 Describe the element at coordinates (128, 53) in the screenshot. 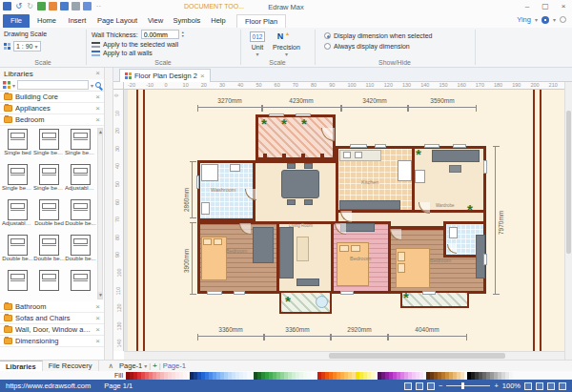

I see `apply-all-walls: Apply to all walls` at that location.